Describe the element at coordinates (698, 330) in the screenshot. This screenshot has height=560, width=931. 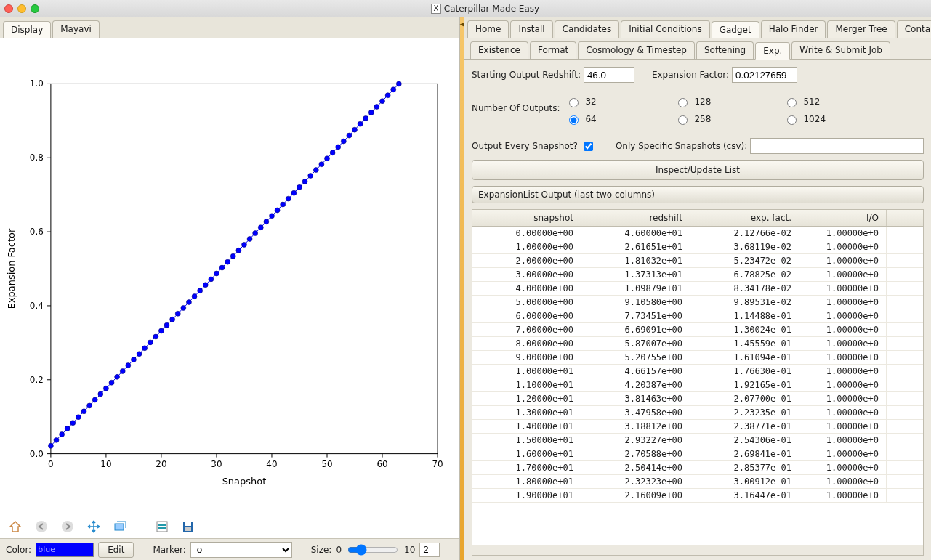
I see `table-row: 7.00000e+006.69091e+001.30024e-011.00000…` at that location.